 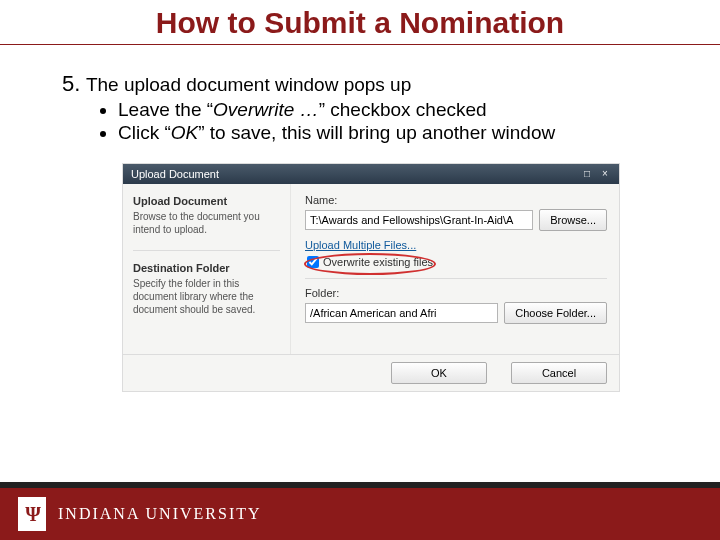 What do you see at coordinates (206, 296) in the screenshot?
I see `sidebar-help-text: Specify the folder in this document libr…` at bounding box center [206, 296].